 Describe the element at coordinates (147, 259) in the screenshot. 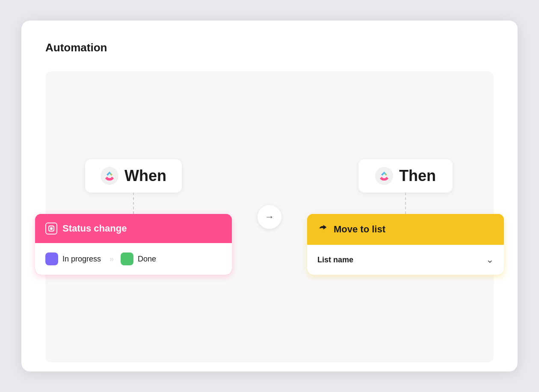

I see `to-status-label: Done` at that location.